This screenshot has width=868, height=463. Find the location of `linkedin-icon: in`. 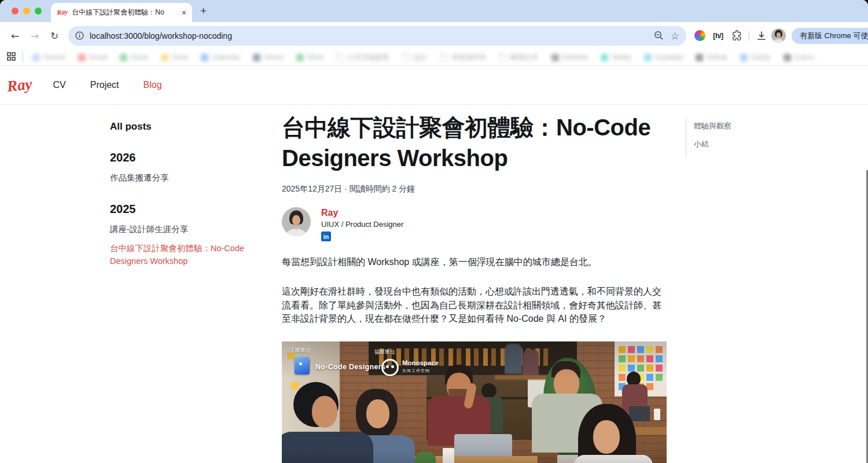

linkedin-icon: in is located at coordinates (326, 236).